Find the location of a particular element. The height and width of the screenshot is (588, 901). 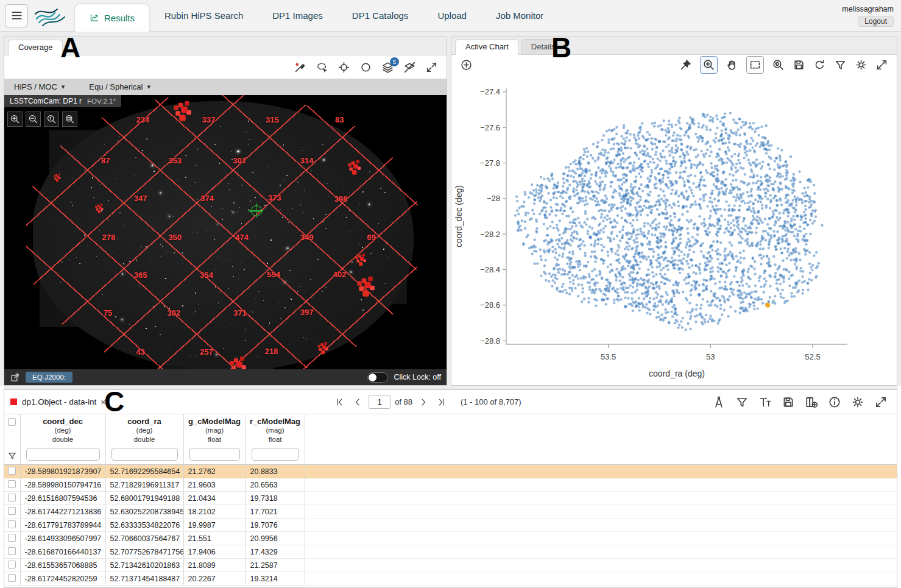

drawing-compass-icon is located at coordinates (719, 402).